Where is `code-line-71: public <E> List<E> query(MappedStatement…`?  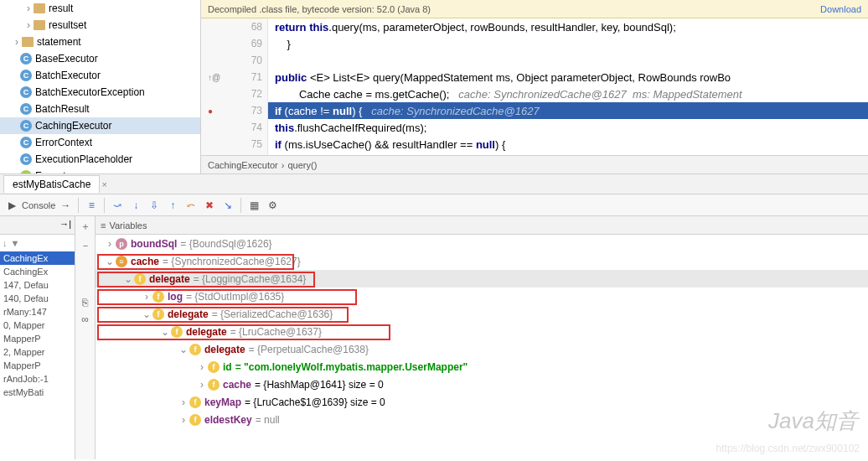 code-line-71: public <E> List<E> query(MappedStatement… is located at coordinates (568, 77).